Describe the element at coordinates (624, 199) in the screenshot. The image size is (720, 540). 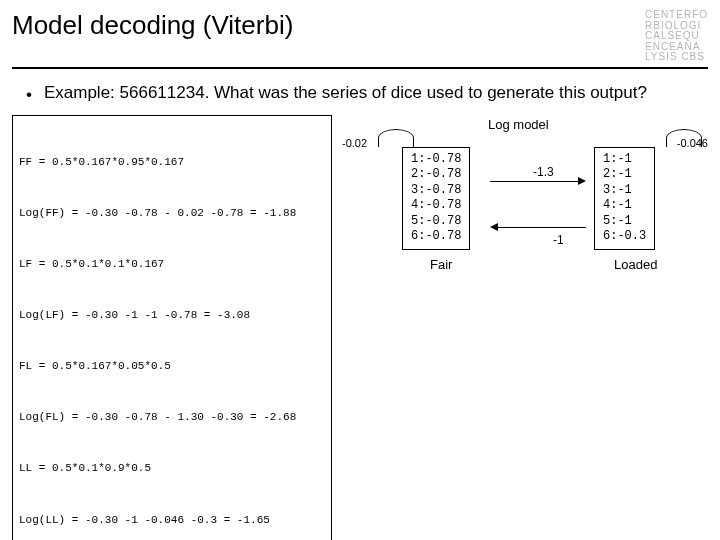
I see `loaded-state-box: 1:-1 2:-1 3:-1 4:-1 5:-1 6:-0.3` at that location.